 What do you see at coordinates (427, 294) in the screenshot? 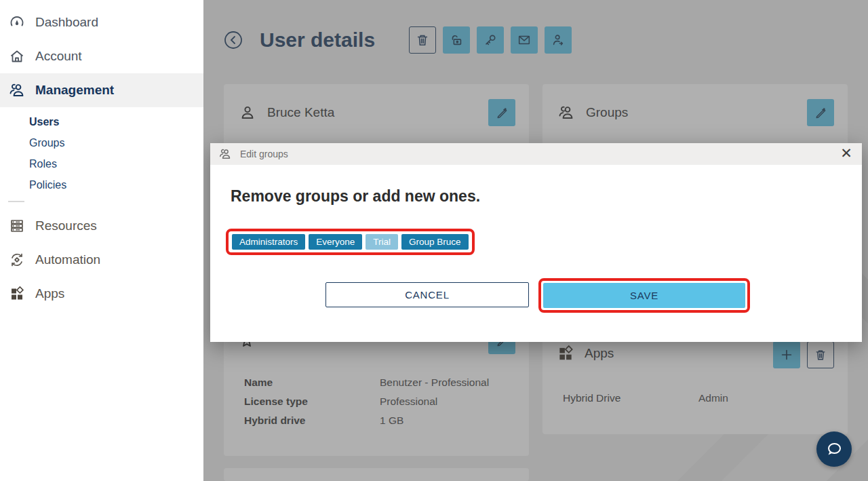
I see `cancel-button: CANCEL` at bounding box center [427, 294].